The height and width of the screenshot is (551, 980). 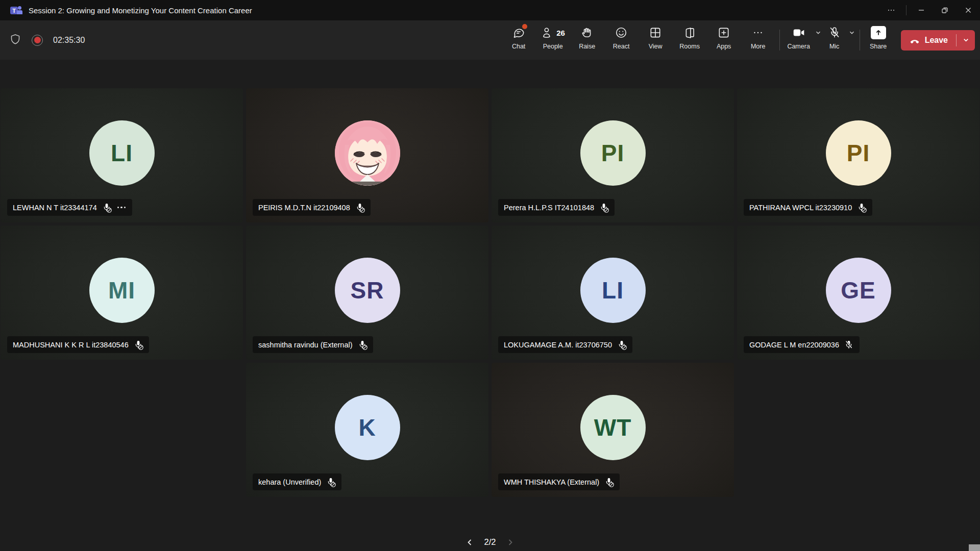 I want to click on participant-name: PEIRIS M.D.T.N it22109408, so click(x=304, y=208).